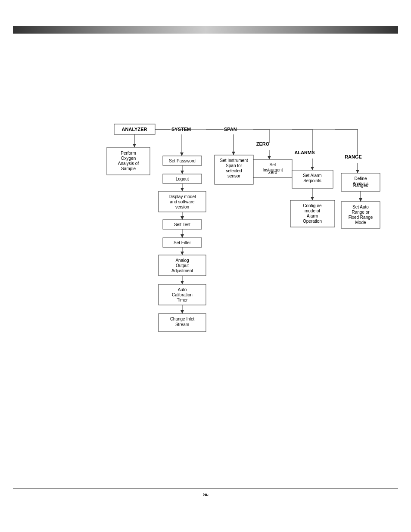 The width and height of the screenshot is (411, 532). Describe the element at coordinates (182, 225) in the screenshot. I see `svg-text: Self Test` at that location.